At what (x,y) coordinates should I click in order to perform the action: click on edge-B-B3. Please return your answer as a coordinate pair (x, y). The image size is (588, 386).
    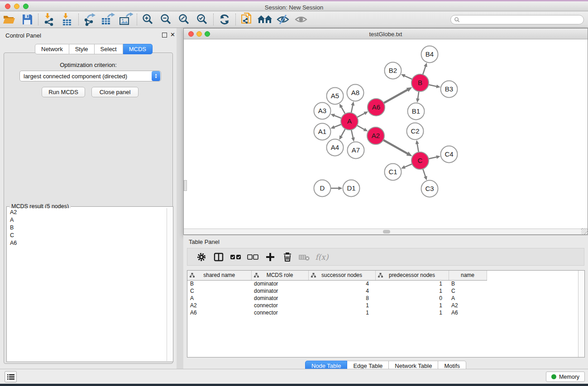
    Looking at the image, I should click on (433, 86).